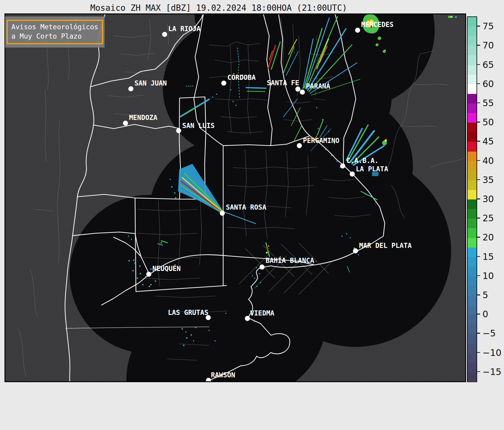 The height and width of the screenshot is (430, 504). What do you see at coordinates (488, 103) in the screenshot?
I see `colorbar-tick-label: 55` at bounding box center [488, 103].